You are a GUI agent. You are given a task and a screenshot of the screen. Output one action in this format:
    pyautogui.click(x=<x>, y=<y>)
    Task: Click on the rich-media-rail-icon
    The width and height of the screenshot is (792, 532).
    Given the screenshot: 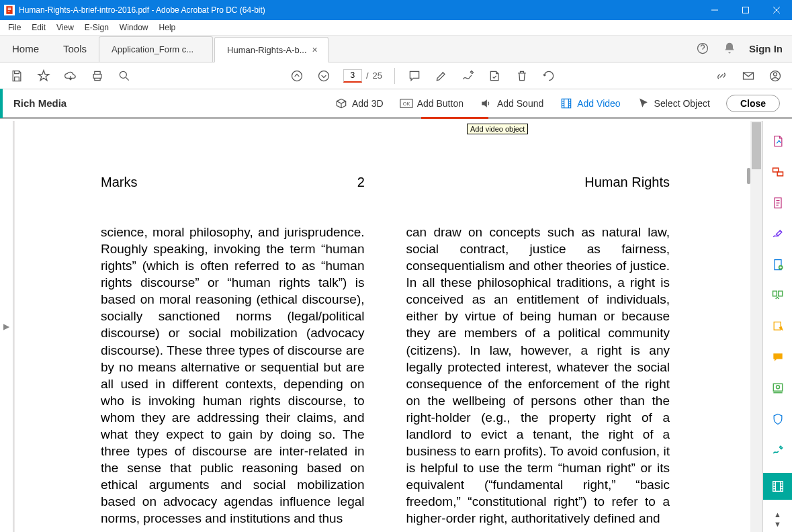 What is the action you would take?
    pyautogui.click(x=778, y=486)
    